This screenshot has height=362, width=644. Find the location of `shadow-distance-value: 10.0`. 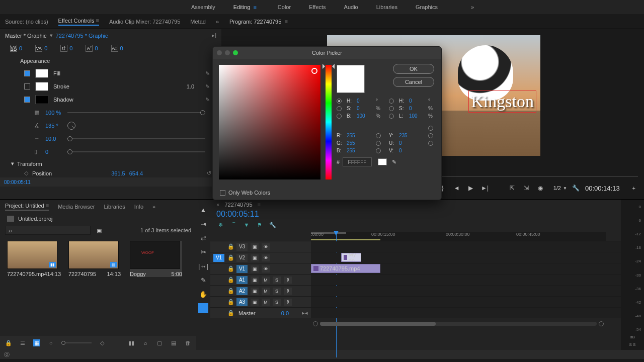

shadow-distance-value: 10.0 is located at coordinates (54, 139).